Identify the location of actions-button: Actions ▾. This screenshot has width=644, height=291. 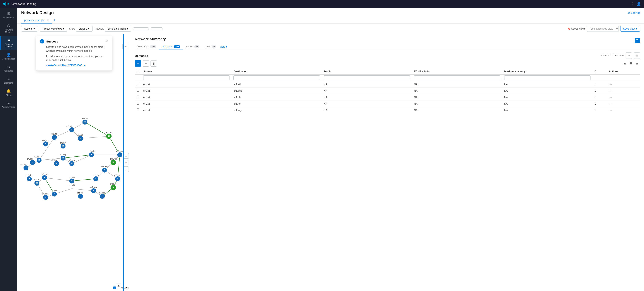
(30, 28).